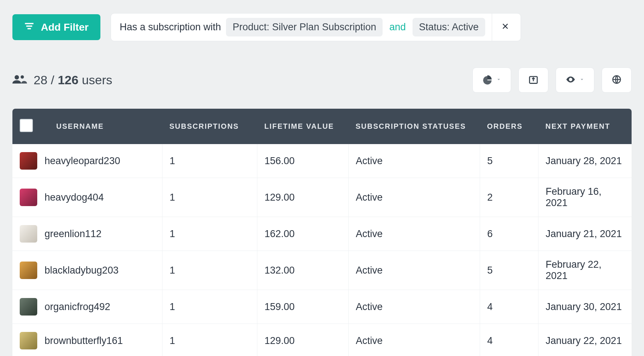 This screenshot has width=644, height=356. Describe the element at coordinates (29, 27) in the screenshot. I see `filter-icon` at that location.